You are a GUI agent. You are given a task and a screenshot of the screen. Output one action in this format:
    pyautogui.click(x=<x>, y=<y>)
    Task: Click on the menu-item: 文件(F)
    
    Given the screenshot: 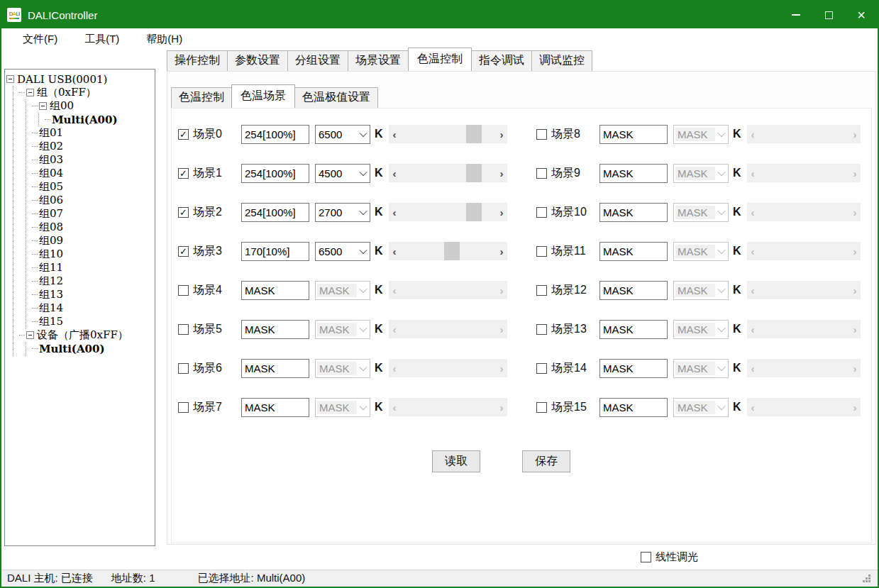 What is the action you would take?
    pyautogui.click(x=40, y=40)
    